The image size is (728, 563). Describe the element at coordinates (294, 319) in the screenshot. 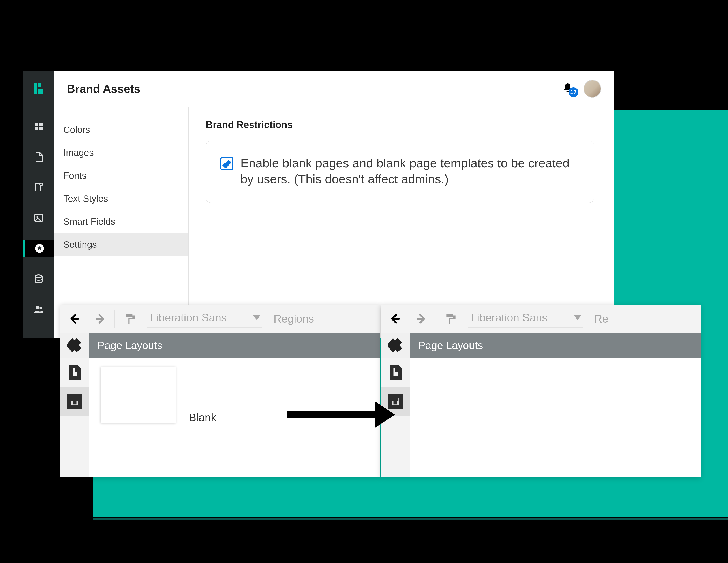

I see `mode-label: Regions` at that location.